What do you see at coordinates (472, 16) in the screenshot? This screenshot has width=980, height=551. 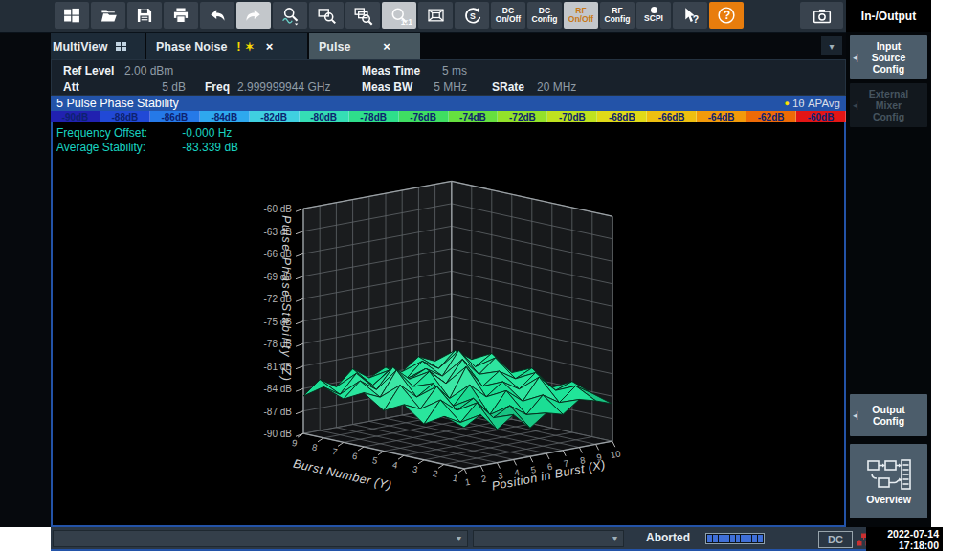 I see `svg-text: S` at bounding box center [472, 16].